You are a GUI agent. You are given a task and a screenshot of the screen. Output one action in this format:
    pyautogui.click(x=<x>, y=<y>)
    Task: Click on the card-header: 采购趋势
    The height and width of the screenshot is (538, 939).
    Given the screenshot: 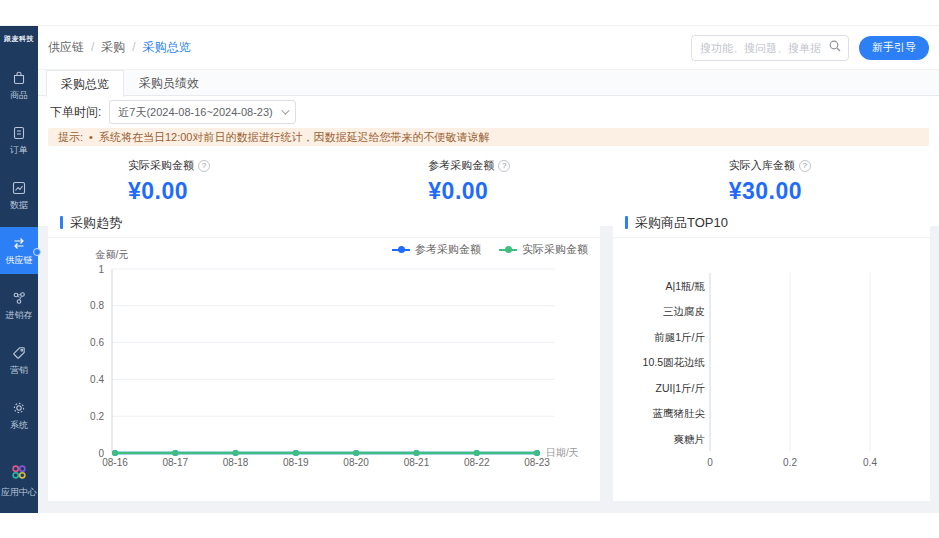 What is the action you would take?
    pyautogui.click(x=324, y=223)
    